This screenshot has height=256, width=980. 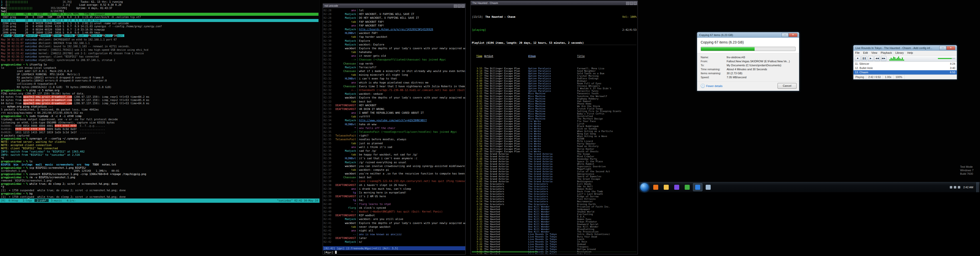 I want to click on player-track-row: 11. Silencer4:24, so click(x=905, y=64).